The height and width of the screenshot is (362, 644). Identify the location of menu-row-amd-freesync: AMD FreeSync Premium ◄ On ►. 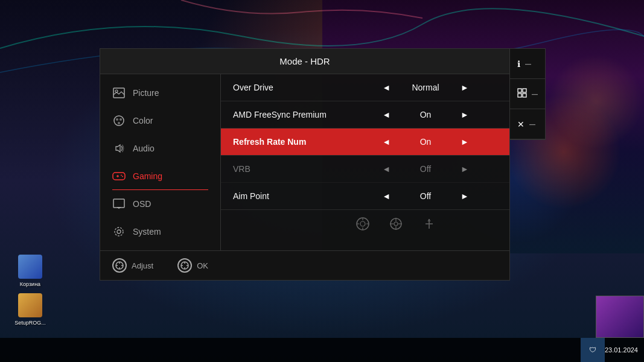
(365, 115).